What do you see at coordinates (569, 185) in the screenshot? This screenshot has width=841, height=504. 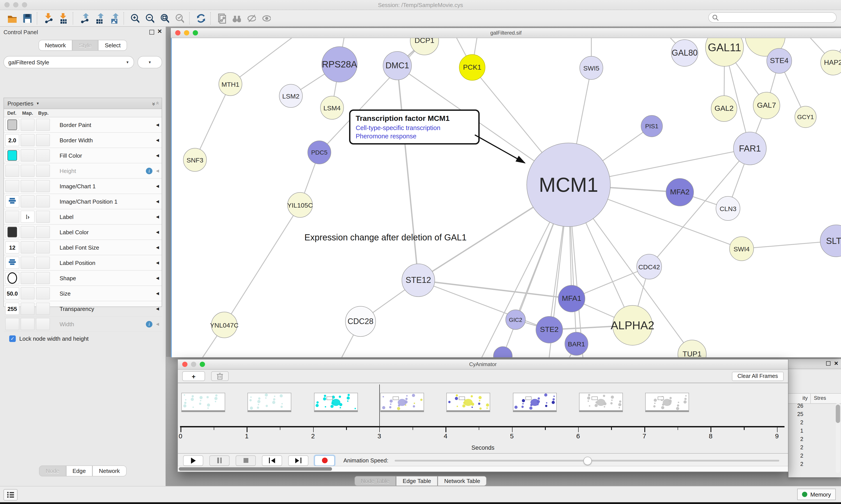 I see `network-node-mcm1: MCM1` at bounding box center [569, 185].